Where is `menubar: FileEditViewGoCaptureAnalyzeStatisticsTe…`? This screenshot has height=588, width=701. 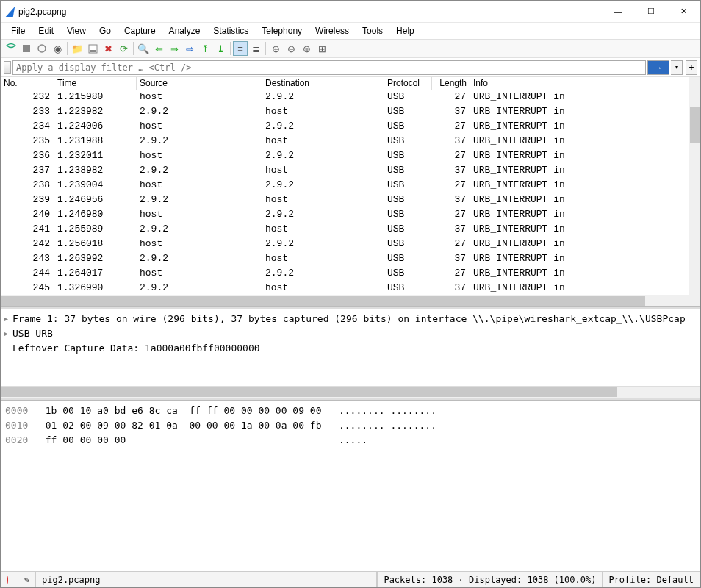 menubar: FileEditViewGoCaptureAnalyzeStatisticsTe… is located at coordinates (350, 31).